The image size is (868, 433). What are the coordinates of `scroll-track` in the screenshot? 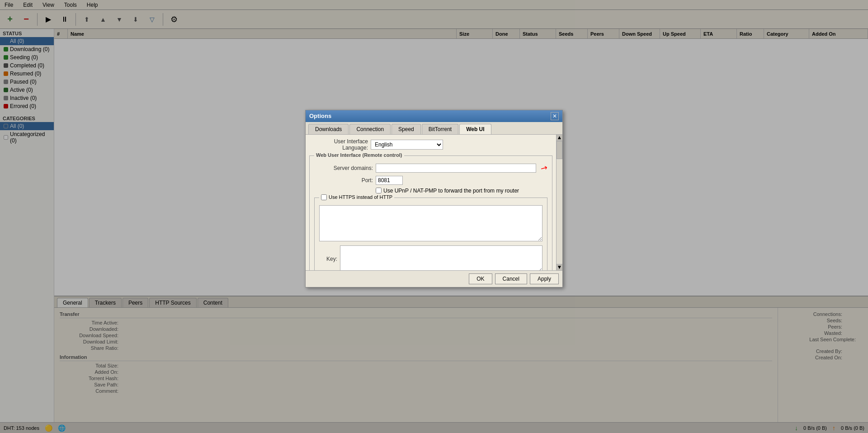 It's located at (560, 202).